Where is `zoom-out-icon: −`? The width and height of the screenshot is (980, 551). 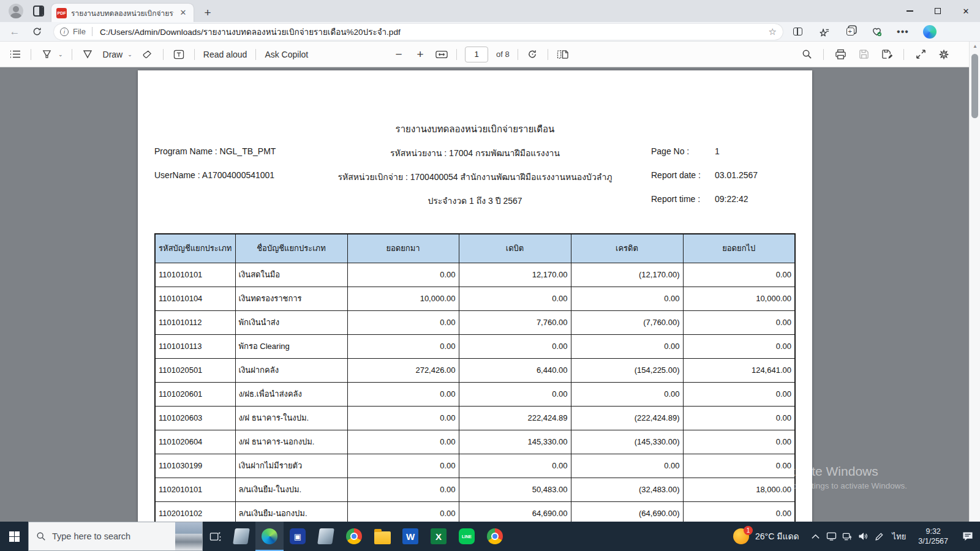
zoom-out-icon: − is located at coordinates (399, 54).